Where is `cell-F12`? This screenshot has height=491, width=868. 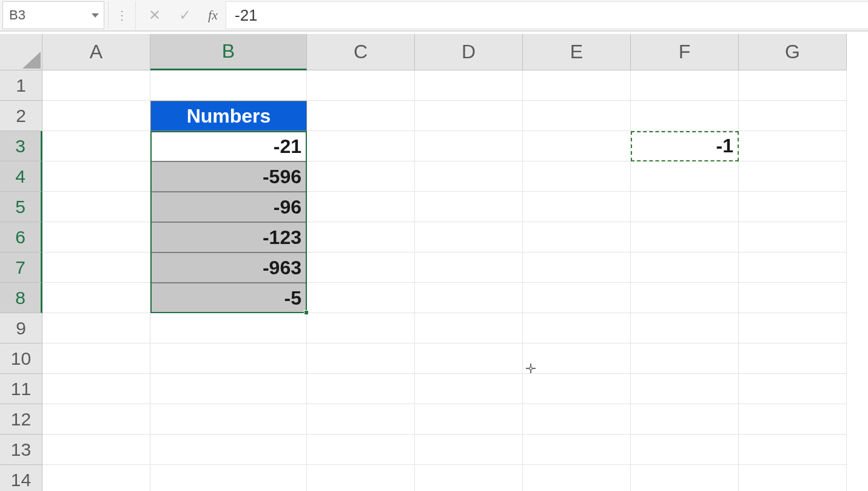
cell-F12 is located at coordinates (685, 419).